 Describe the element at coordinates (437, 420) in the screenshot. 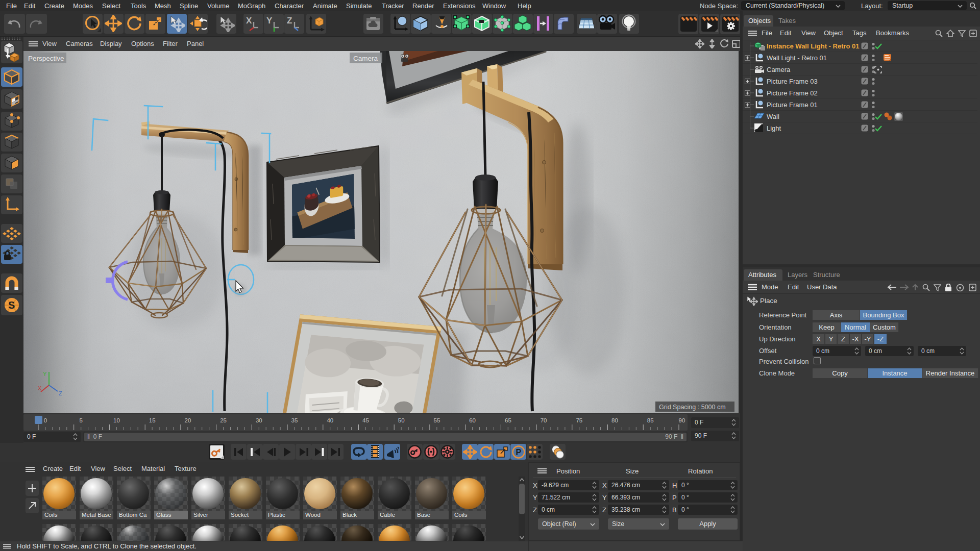

I see `svg-text: 55` at that location.